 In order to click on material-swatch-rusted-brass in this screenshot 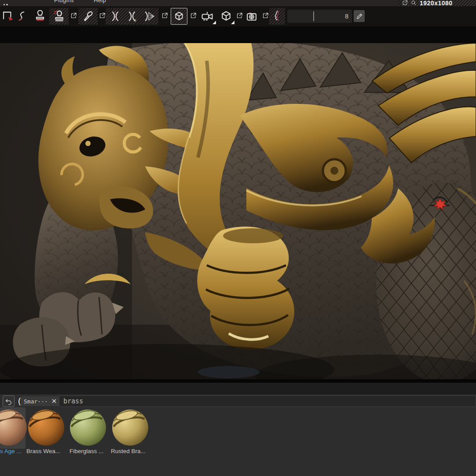, I will do `click(130, 428)`.